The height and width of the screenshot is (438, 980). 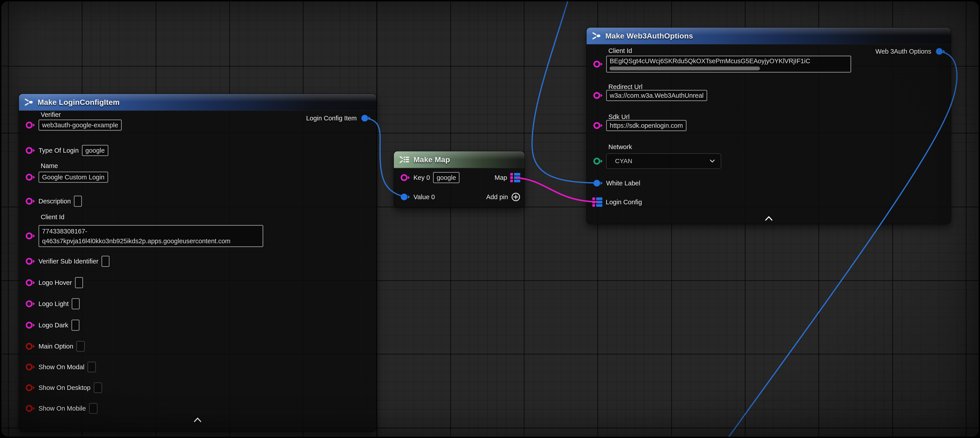 I want to click on show-on-modal-checkbox, so click(x=92, y=367).